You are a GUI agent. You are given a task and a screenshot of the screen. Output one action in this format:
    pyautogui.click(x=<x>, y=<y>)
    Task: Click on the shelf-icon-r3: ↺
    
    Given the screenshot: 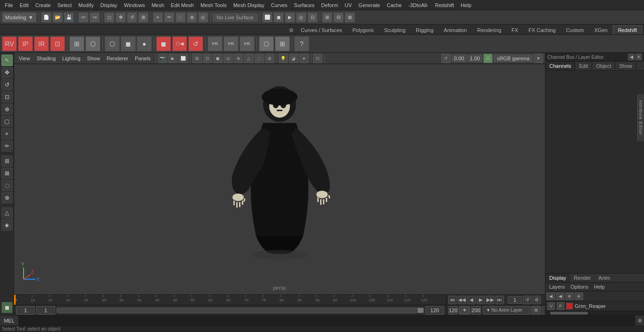 What is the action you would take?
    pyautogui.click(x=196, y=44)
    